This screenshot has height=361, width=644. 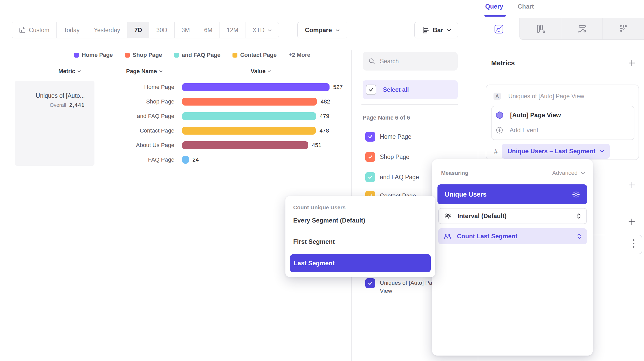 What do you see at coordinates (360, 263) in the screenshot?
I see `segment-option-last-segment: Last Segment` at bounding box center [360, 263].